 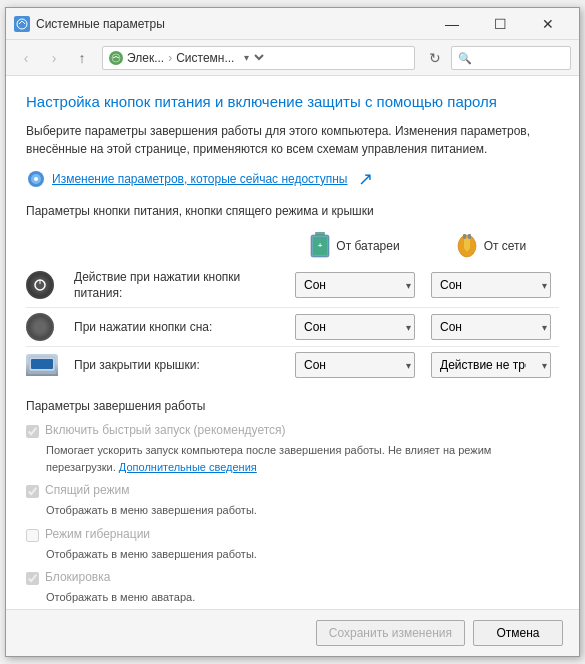 I want to click on page-title: Настройка кнопок питания и включение защ…, so click(x=292, y=102).